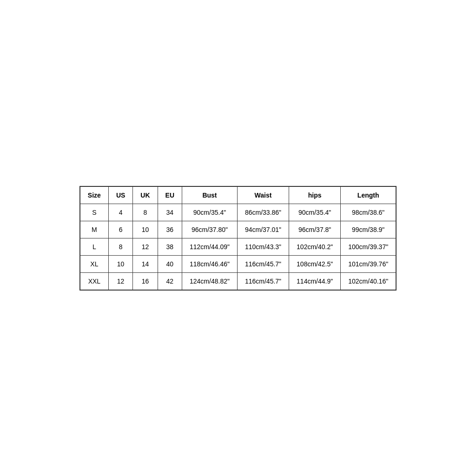 This screenshot has height=476, width=476. Describe the element at coordinates (145, 230) in the screenshot. I see `table-cell-1-2: 10` at that location.